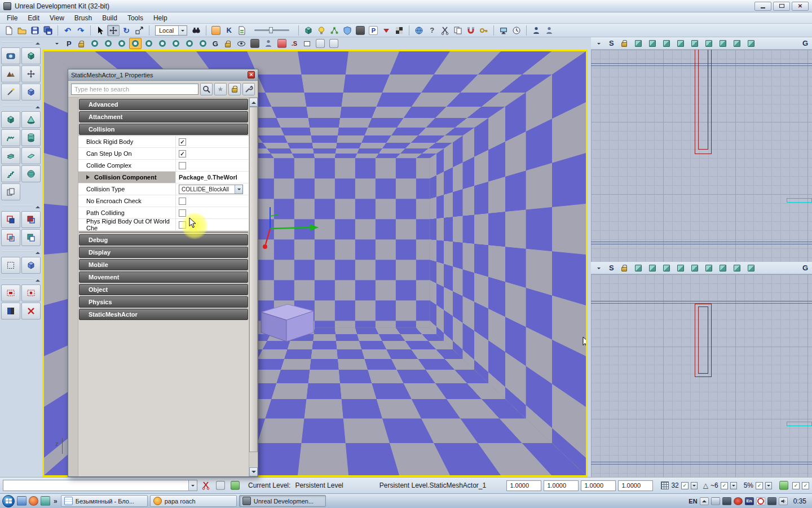 This screenshot has height=508, width=812. Describe the element at coordinates (220, 89) in the screenshot. I see `favorites-icon` at that location.